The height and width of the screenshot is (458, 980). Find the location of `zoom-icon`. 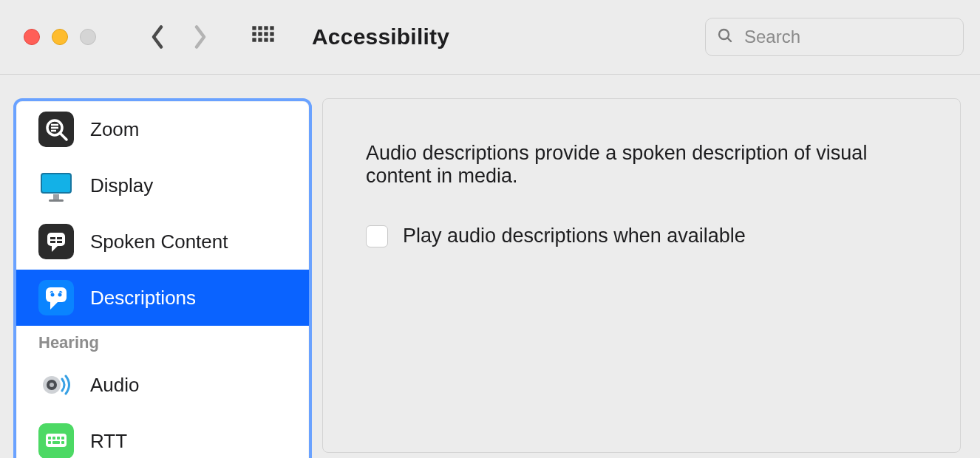

zoom-icon is located at coordinates (56, 129).